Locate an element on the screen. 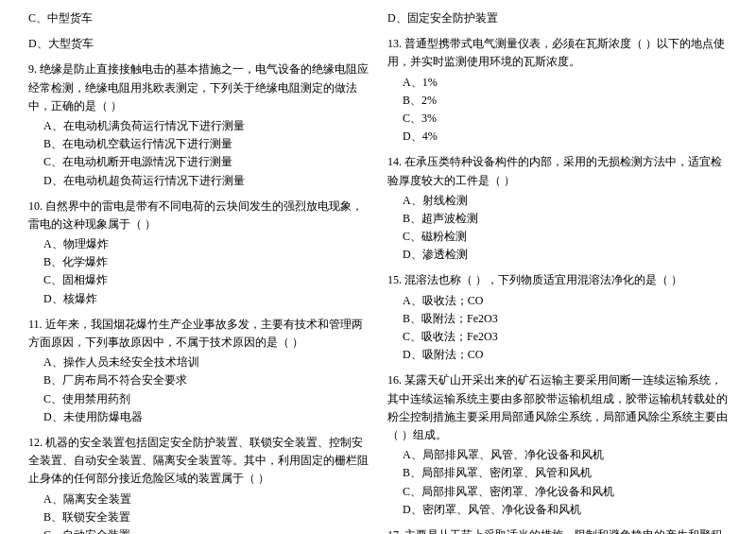 The image size is (756, 534). question-10: 10. 自然界中的雷电是带有不同电荷的云块间发生的强烈放电现象，雷电的这种现象属… is located at coordinates (198, 253).